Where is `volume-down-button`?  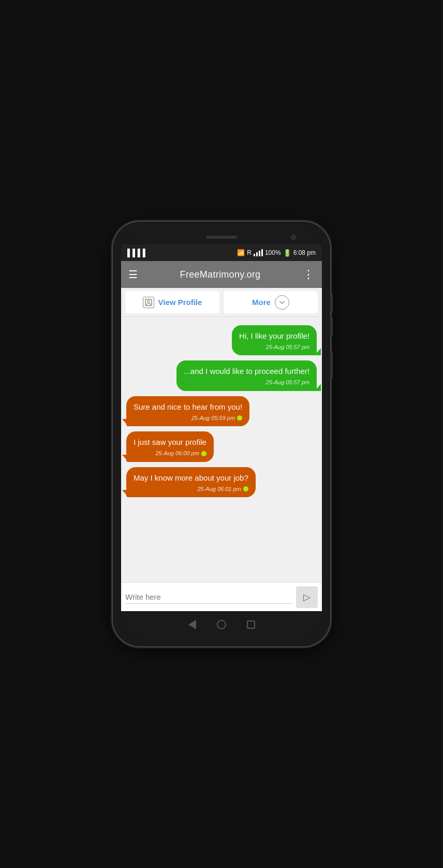 volume-down-button is located at coordinates (331, 327).